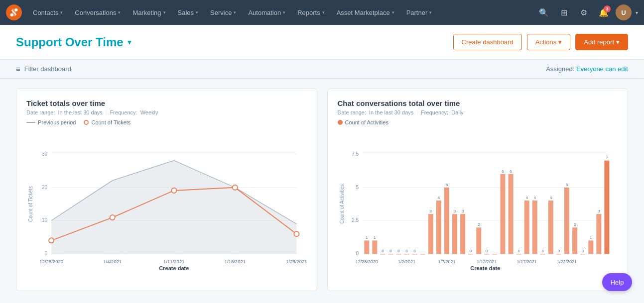  Describe the element at coordinates (485, 268) in the screenshot. I see `svg-text: Create date` at that location.